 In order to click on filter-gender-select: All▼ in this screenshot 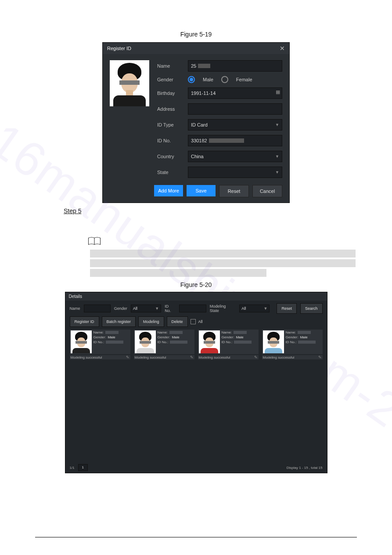, I will do `click(146, 308)`.